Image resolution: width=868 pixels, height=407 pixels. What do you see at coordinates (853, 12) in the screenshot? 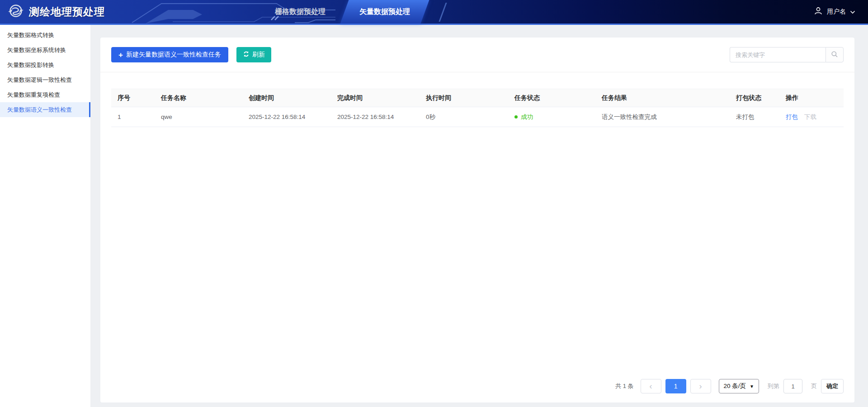
I see `chevron-down-icon` at bounding box center [853, 12].